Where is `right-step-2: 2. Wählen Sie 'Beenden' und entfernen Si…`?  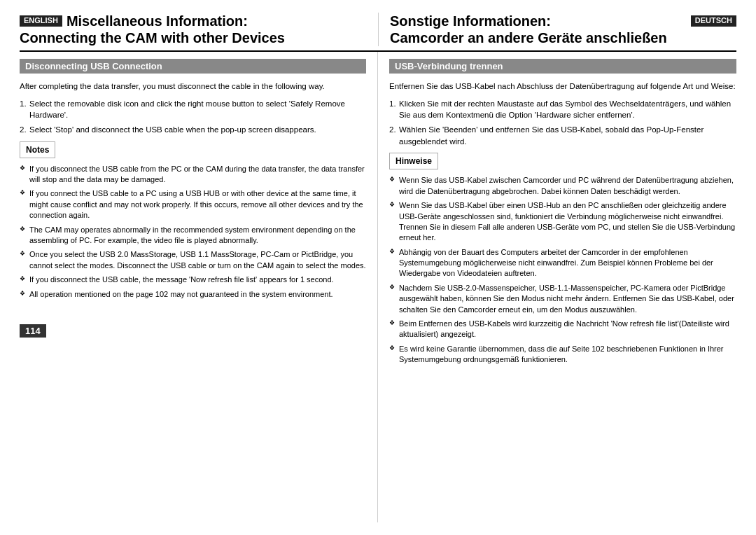 right-step-2: 2. Wählen Sie 'Beenden' und entfernen Si… is located at coordinates (563, 136).